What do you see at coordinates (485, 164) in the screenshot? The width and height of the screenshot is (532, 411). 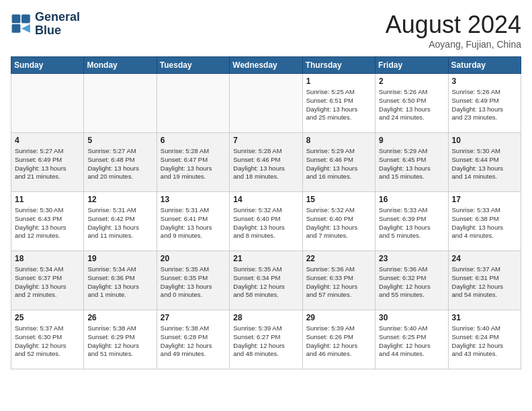 I see `day-info: Sunrise: 5:30 AM Sunset: 6:44 PM Dayligh…` at bounding box center [485, 164].